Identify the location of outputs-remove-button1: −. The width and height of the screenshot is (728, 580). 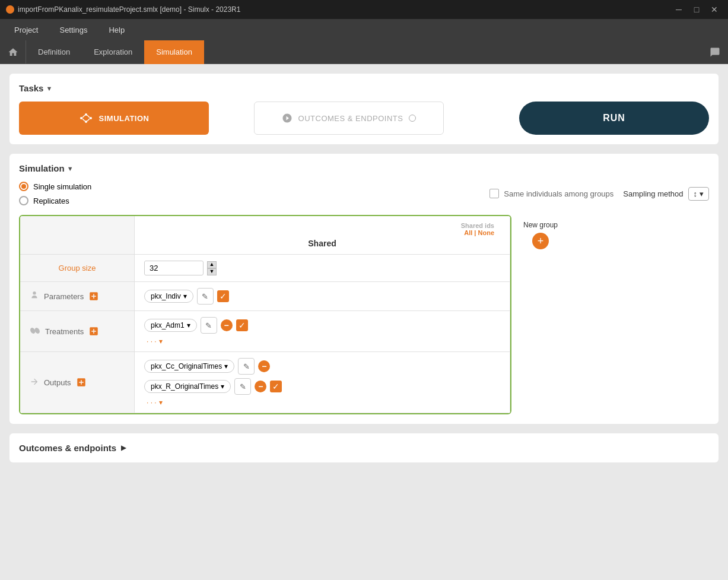
(264, 366).